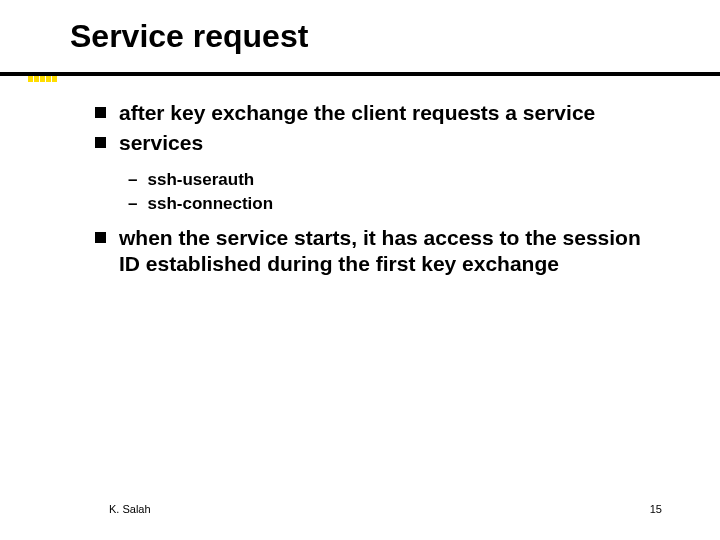 This screenshot has height=540, width=720. I want to click on title-underline, so click(360, 74).